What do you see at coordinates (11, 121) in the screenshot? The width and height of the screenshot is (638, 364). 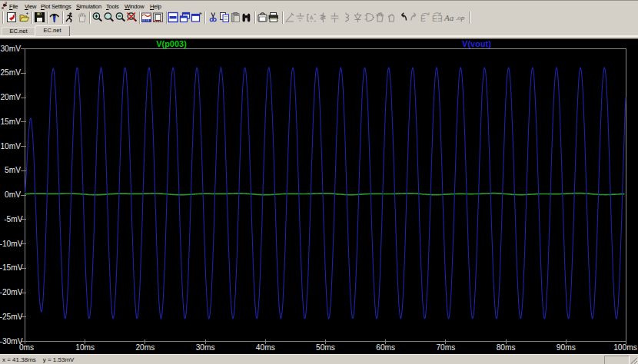 I see `svg-text: 15mV` at bounding box center [11, 121].